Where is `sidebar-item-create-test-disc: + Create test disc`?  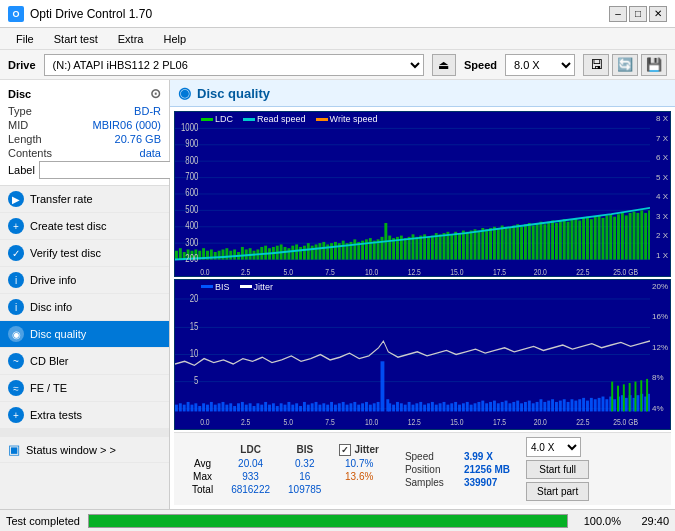 sidebar-item-create-test-disc: + Create test disc is located at coordinates (84, 226).